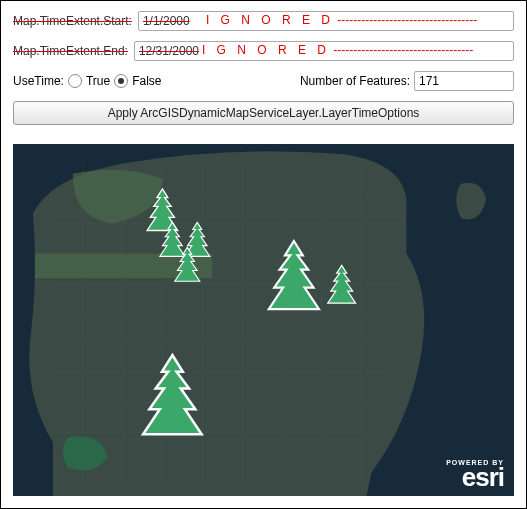  I want to click on row-start: Map.TimeExtent.Start: I G N O R E D ----…, so click(264, 21).